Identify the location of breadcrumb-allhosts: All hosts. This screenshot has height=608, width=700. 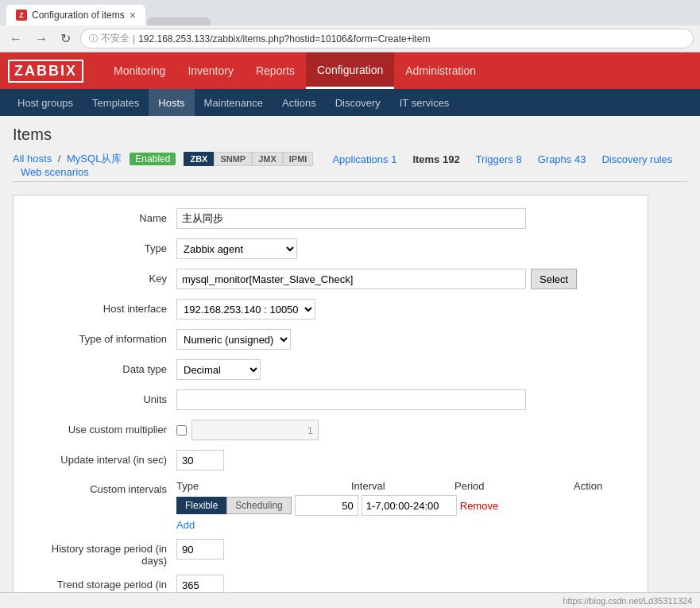
(32, 159).